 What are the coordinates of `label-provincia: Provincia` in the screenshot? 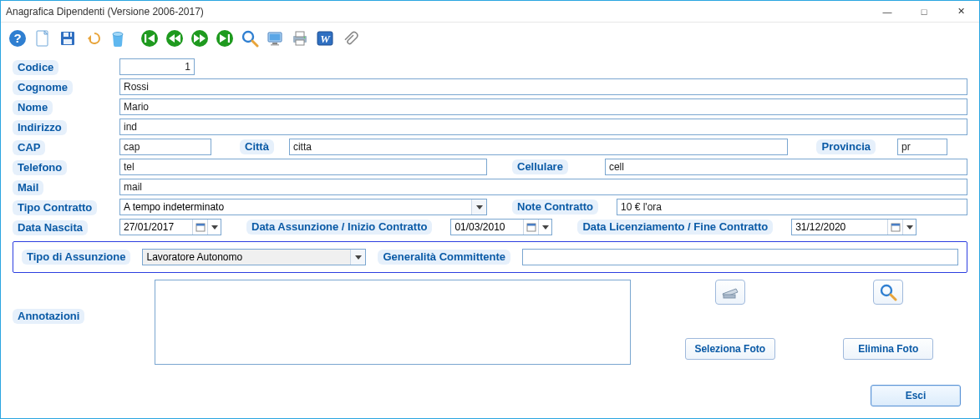 It's located at (845, 147).